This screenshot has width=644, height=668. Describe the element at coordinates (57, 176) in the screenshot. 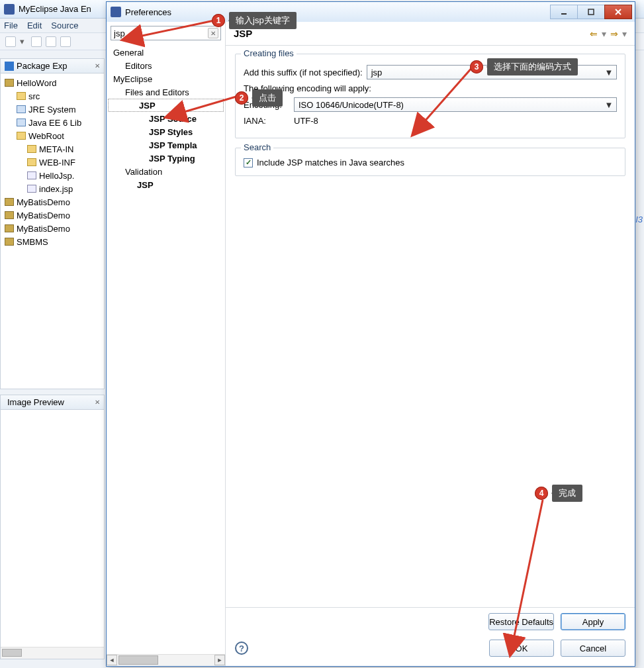

I see `tree-item-label: HelloJsp.` at that location.